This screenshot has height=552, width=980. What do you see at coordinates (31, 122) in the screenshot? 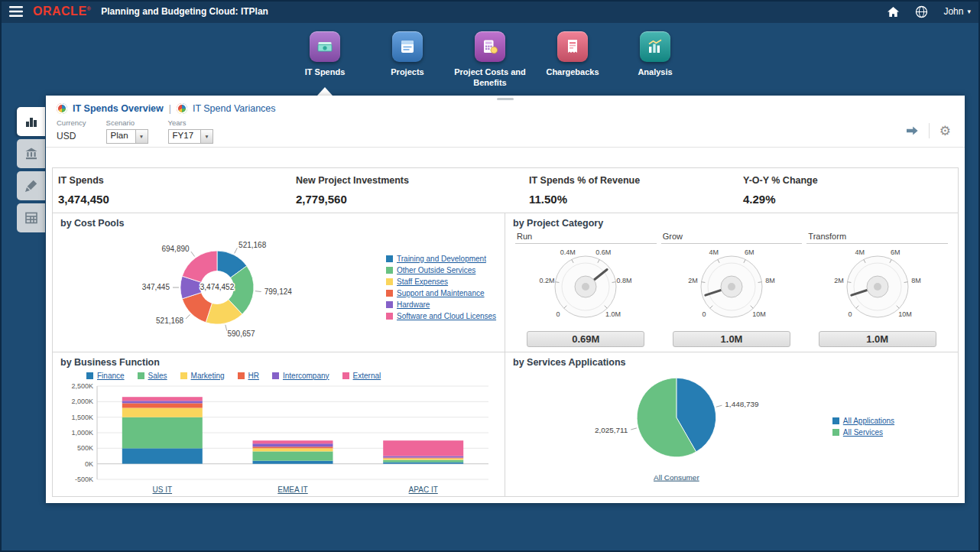
I see `sidebar-tab-bar-chart` at bounding box center [31, 122].